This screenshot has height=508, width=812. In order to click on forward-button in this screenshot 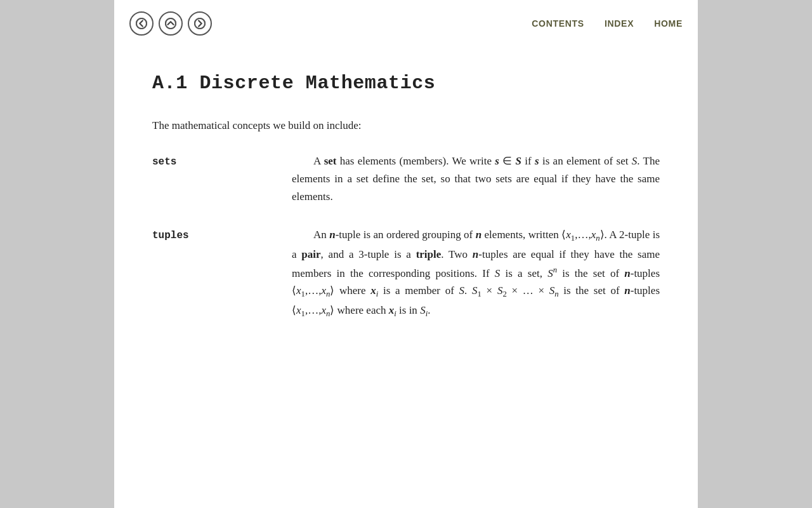, I will do `click(200, 23)`.